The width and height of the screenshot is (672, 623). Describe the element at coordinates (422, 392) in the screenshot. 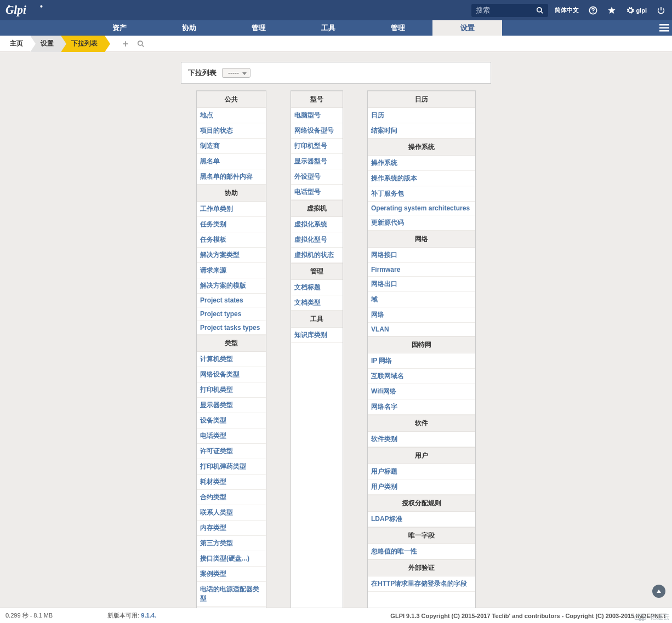

I see `dropdown-link: Wifi网络` at that location.